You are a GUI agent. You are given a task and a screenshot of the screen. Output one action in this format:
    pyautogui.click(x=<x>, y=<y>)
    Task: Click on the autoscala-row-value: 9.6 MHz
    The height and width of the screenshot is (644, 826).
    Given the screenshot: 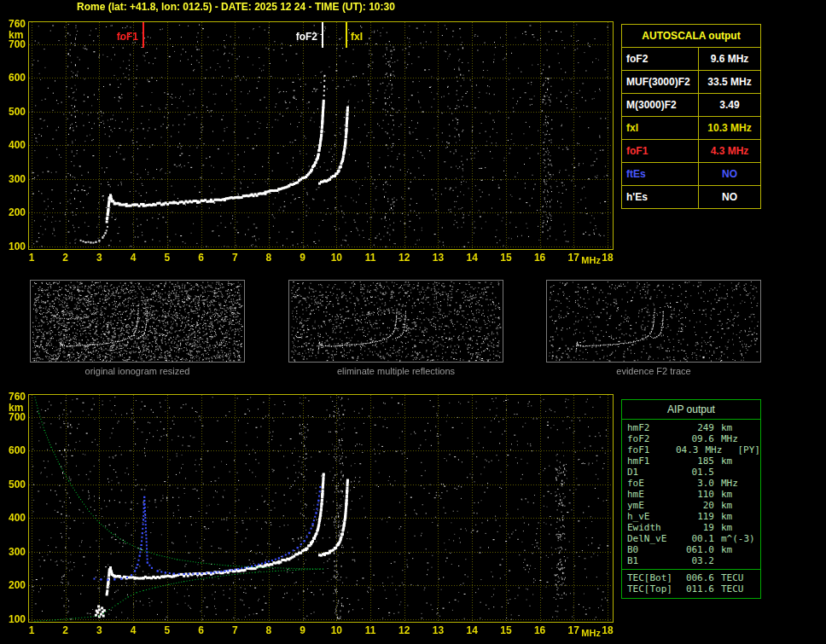 What is the action you would take?
    pyautogui.click(x=730, y=59)
    